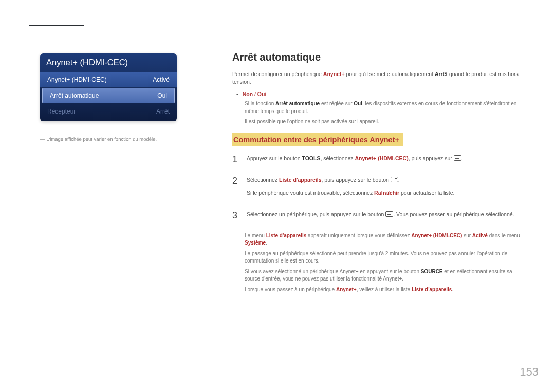 Image resolution: width=555 pixels, height=392 pixels. I want to click on step-number: 3, so click(236, 217).